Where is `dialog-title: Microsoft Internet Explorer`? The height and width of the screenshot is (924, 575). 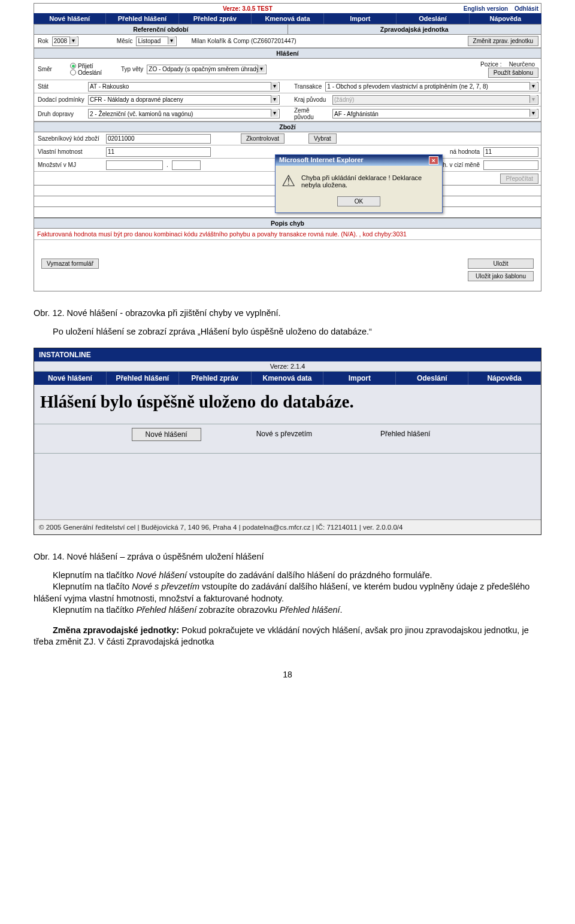
dialog-title: Microsoft Internet Explorer is located at coordinates (321, 160).